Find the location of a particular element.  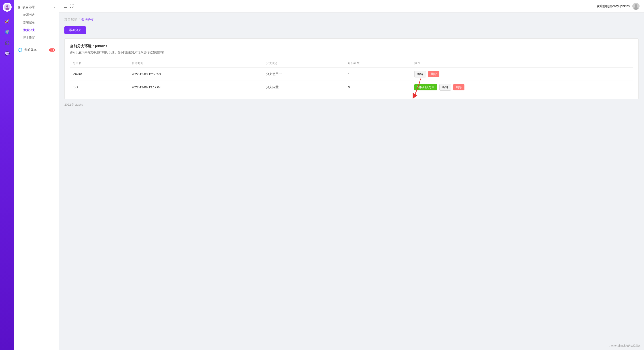

rocket-icon: 🚀 is located at coordinates (7, 21).